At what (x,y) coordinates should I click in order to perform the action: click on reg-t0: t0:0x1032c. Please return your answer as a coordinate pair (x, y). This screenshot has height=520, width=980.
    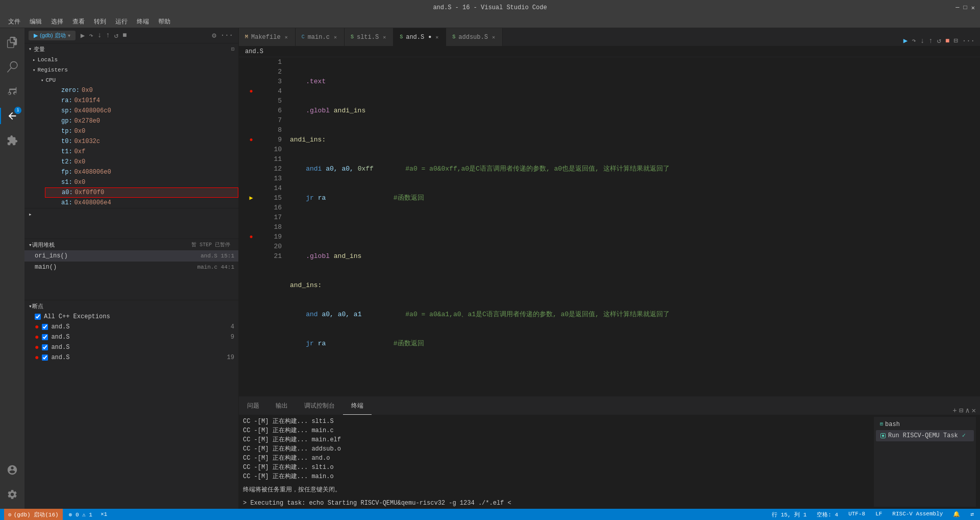
    Looking at the image, I should click on (142, 141).